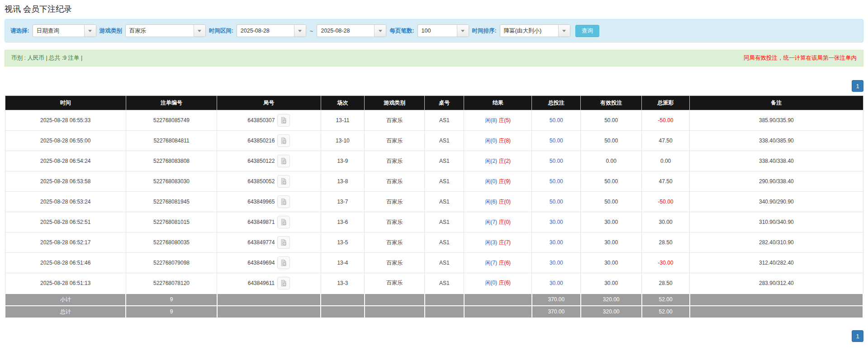 The width and height of the screenshot is (868, 351). I want to click on cell-result: 闲(0) 庄(6), so click(498, 283).